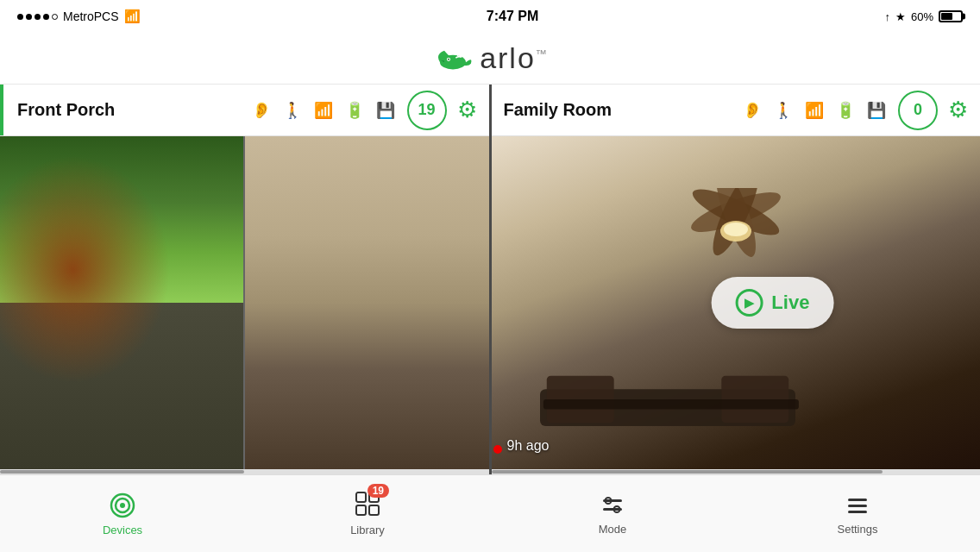  I want to click on tab-devices: Devices, so click(122, 514).